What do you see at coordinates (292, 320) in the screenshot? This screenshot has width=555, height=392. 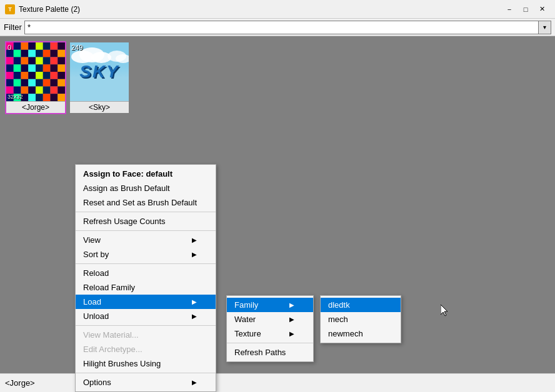 I see `sub-arrow-water: ▶` at bounding box center [292, 320].